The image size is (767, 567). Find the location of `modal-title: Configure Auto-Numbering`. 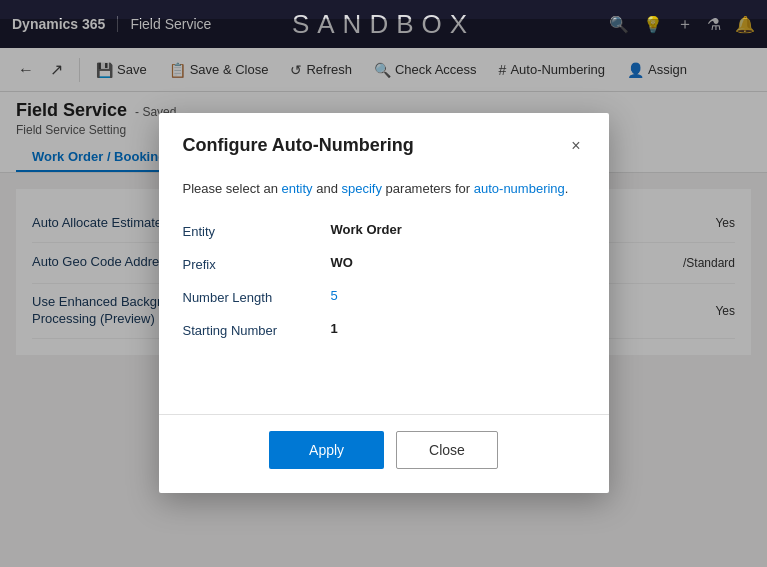

modal-title: Configure Auto-Numbering is located at coordinates (298, 146).